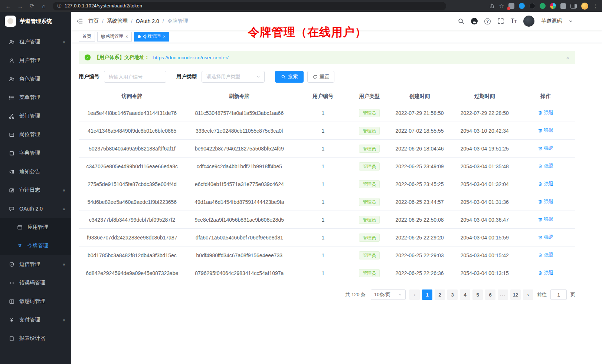 Image resolution: width=602 pixels, height=364 pixels. I want to click on expire-time-cell: 2054-03-04 00:13:15, so click(485, 273).